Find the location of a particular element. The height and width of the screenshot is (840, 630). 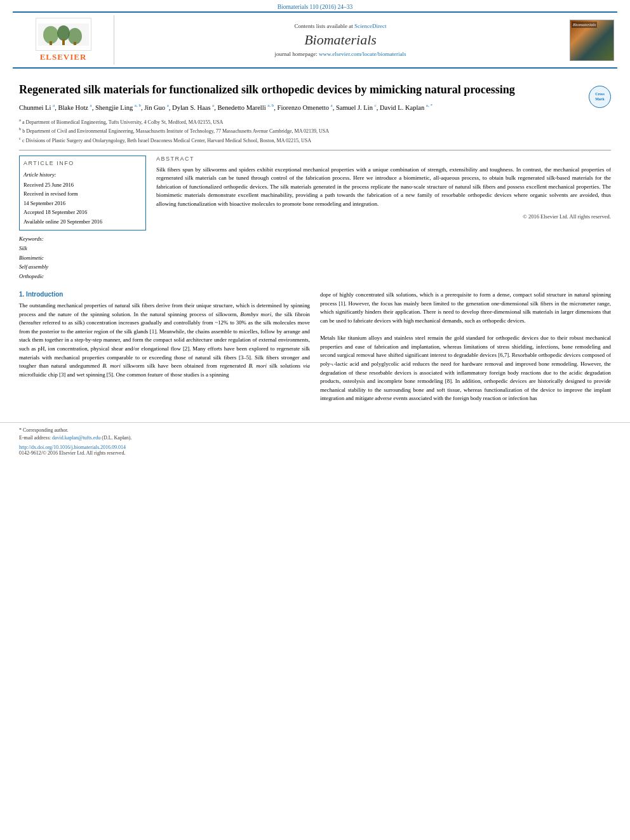

article-history: Article history: Received 25 June 2016 R… is located at coordinates (83, 198).